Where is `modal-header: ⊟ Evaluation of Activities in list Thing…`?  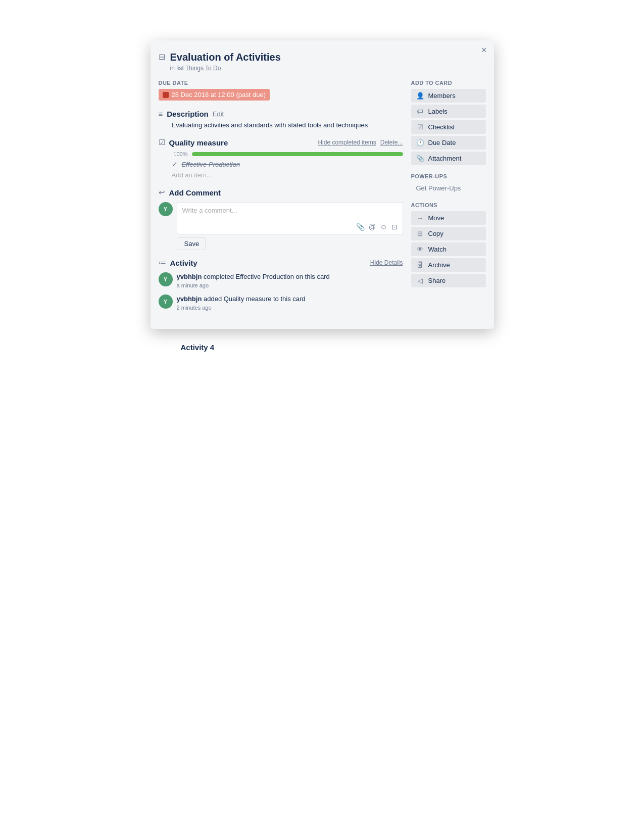 modal-header: ⊟ Evaluation of Activities in list Thing… is located at coordinates (322, 61).